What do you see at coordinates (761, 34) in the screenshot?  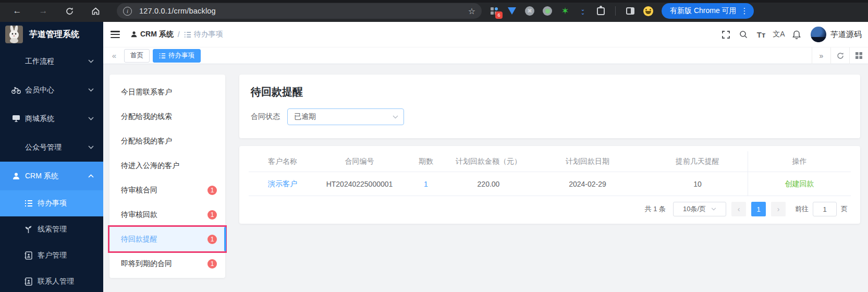 I see `font-size-icon: Tт` at bounding box center [761, 34].